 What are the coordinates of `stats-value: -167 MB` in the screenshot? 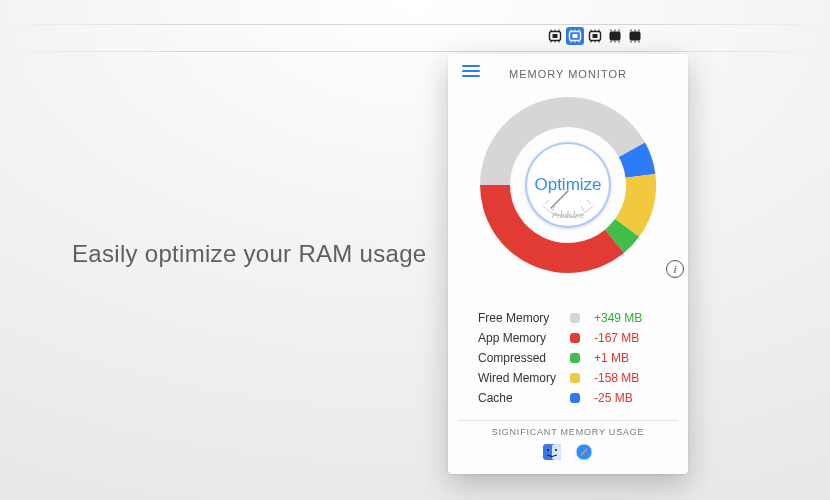 It's located at (632, 338).